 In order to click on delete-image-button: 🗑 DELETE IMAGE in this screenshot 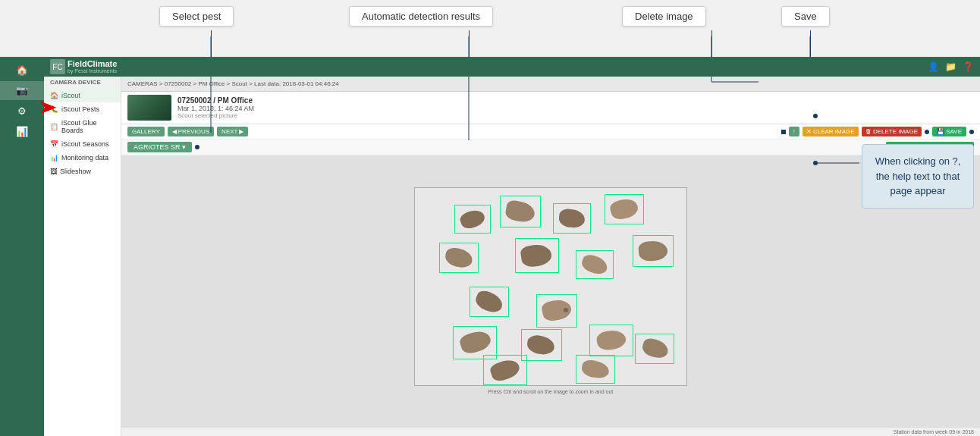, I will do `click(892, 132)`.